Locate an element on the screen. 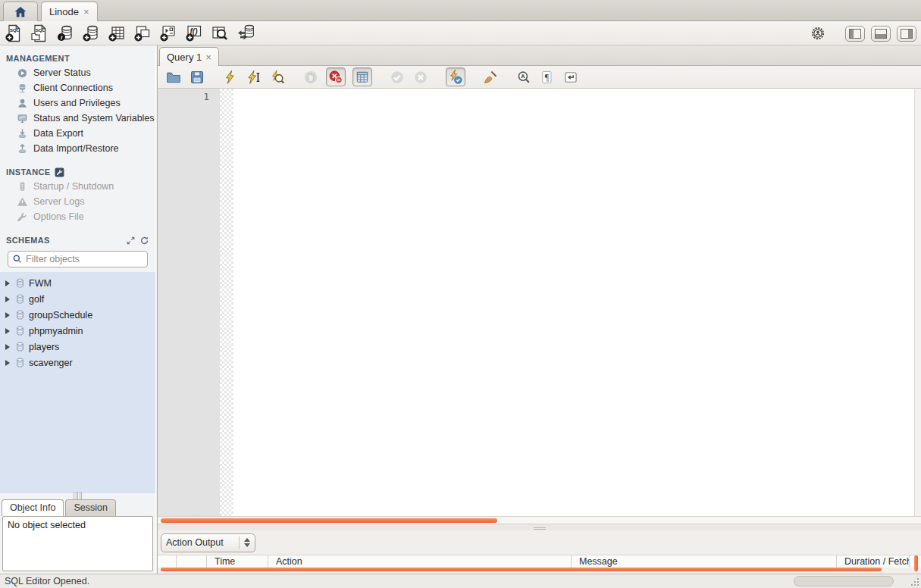 The height and width of the screenshot is (588, 921). schema-name: golf is located at coordinates (36, 299).